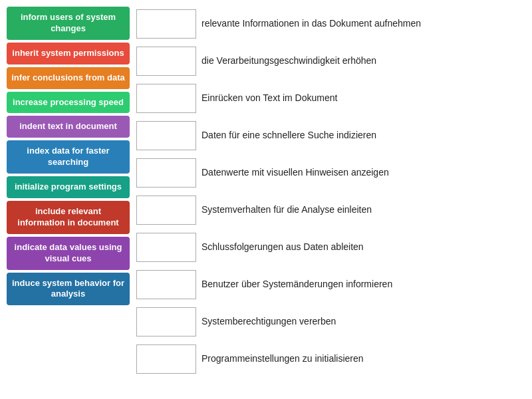 The width and height of the screenshot is (532, 399). What do you see at coordinates (68, 102) in the screenshot?
I see `term-btn-t4: increase processing speed` at bounding box center [68, 102].